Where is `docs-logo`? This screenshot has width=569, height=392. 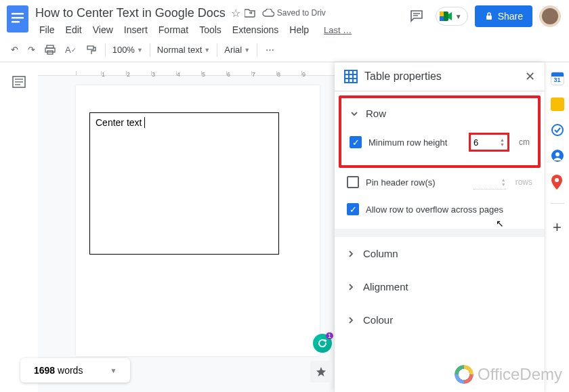
docs-logo is located at coordinates (18, 19).